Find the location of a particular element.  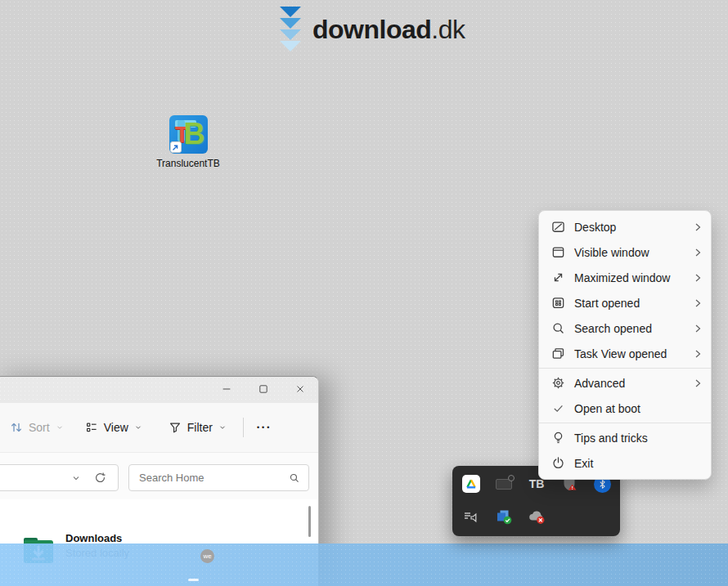

close-button is located at coordinates (299, 389).